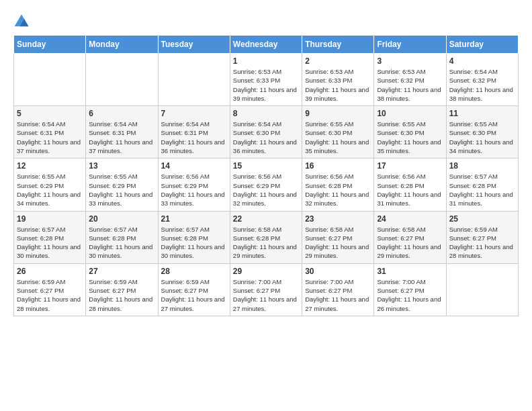 The image size is (532, 411). Describe the element at coordinates (339, 185) in the screenshot. I see `calendar-cell: 16Sunrise: 6:56 AM Sunset: 6:28 PM Dayli…` at that location.